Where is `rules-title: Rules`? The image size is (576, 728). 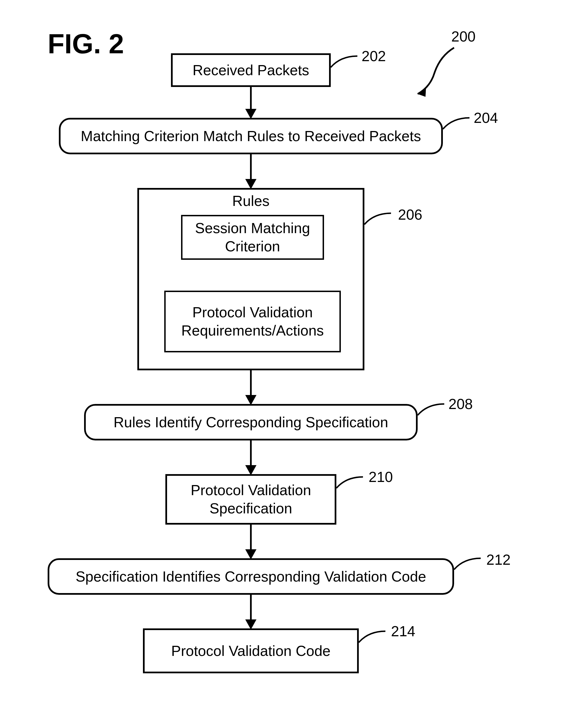 rules-title: Rules is located at coordinates (251, 201).